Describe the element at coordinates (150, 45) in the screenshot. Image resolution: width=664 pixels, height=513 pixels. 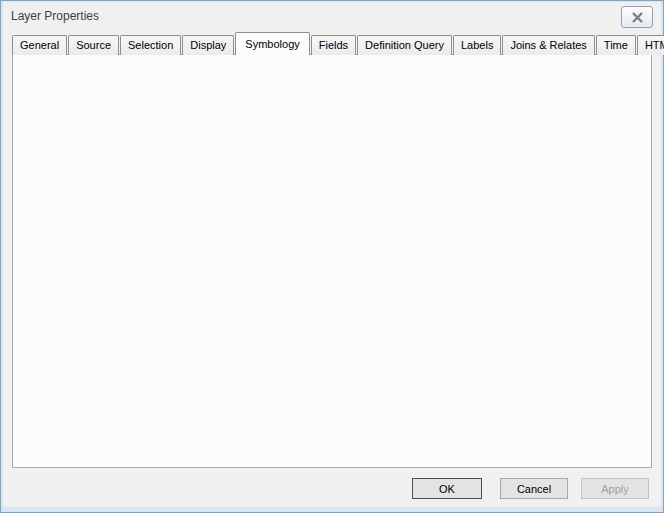
I see `tab-selection: Selection` at that location.